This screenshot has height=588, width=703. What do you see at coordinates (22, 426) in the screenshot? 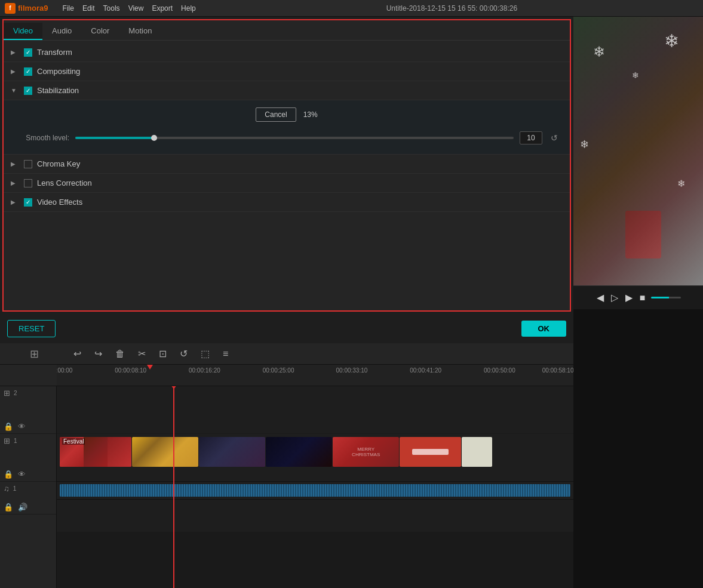
I see `track-2-vis-icon: 👁` at bounding box center [22, 426].